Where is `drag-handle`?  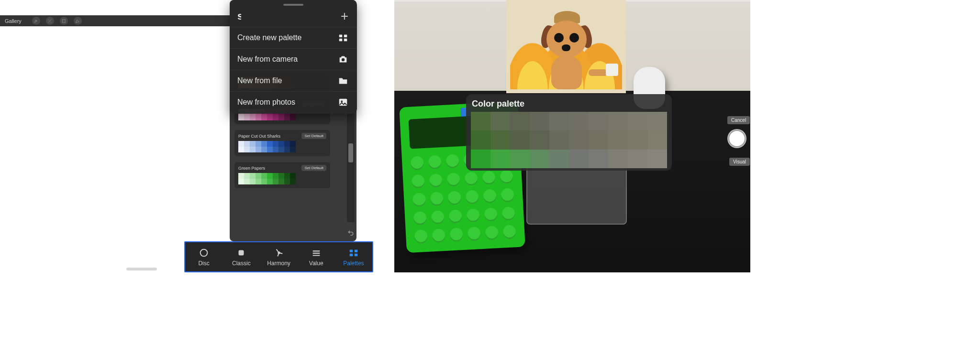 drag-handle is located at coordinates (293, 5).